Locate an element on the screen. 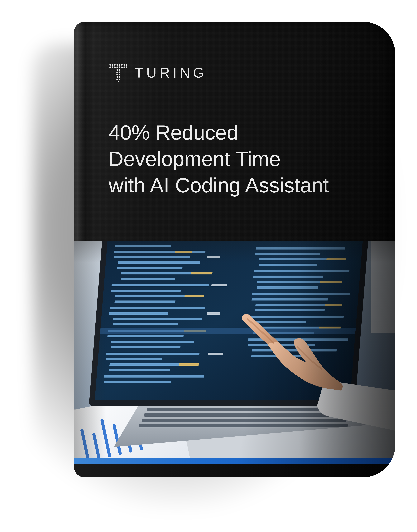  cover-title: 40% Reduced Development Time with AI Cod… is located at coordinates (238, 159).